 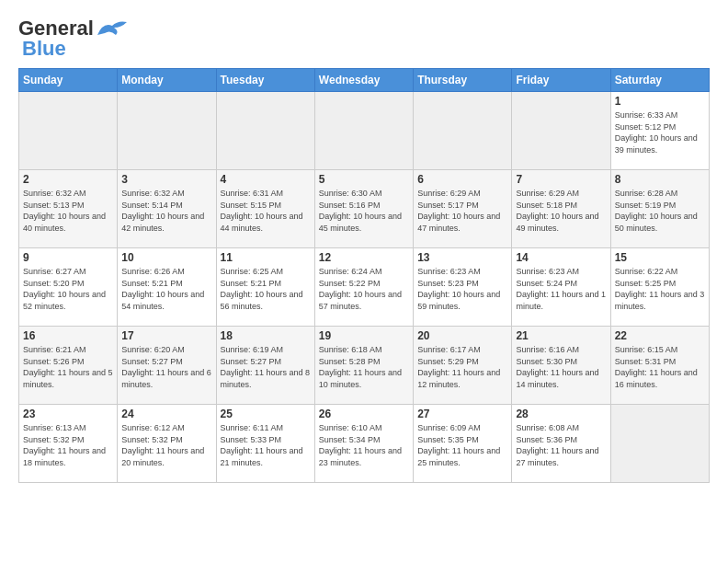 I want to click on day-number: 14, so click(x=561, y=258).